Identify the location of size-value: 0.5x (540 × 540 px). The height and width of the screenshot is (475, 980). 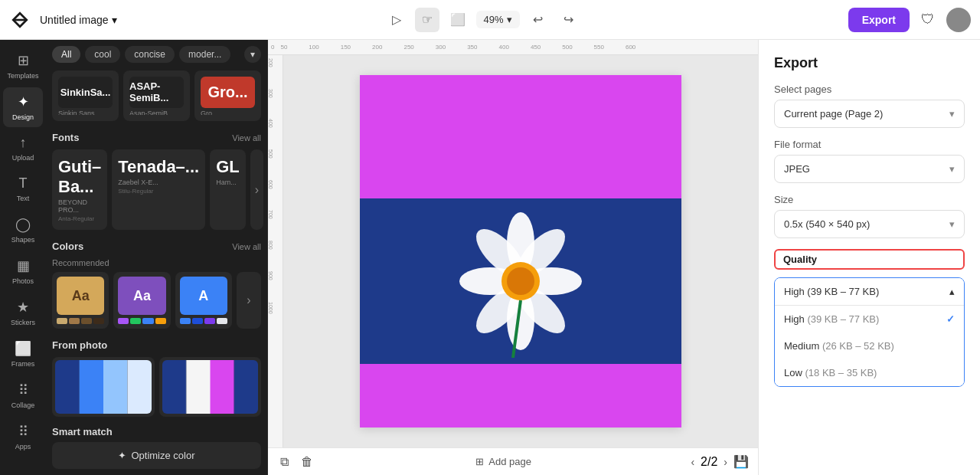
(827, 224).